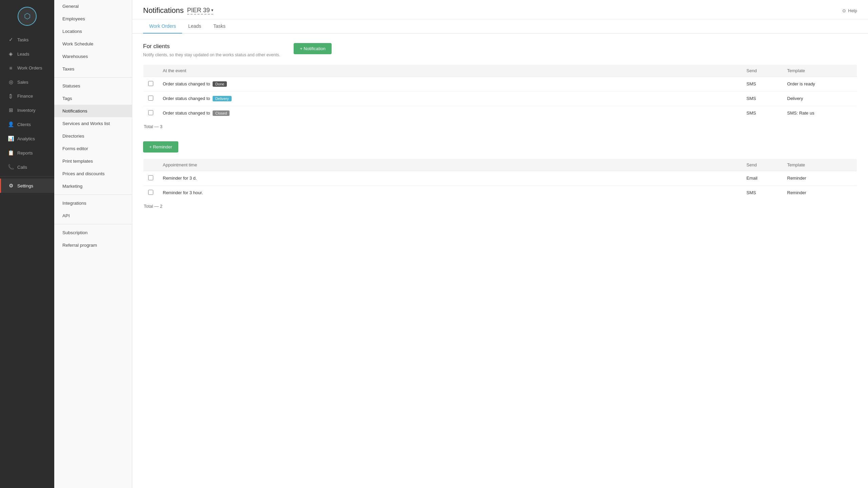 This screenshot has height=488, width=868. What do you see at coordinates (93, 86) in the screenshot?
I see `sidebar-item-statuses: Statuses` at bounding box center [93, 86].